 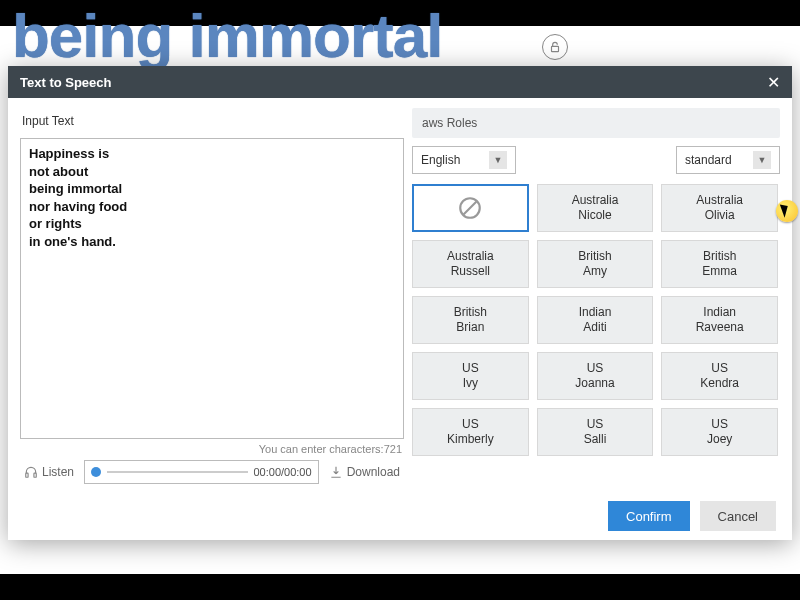 I want to click on listen-label: Listen, so click(x=58, y=472).